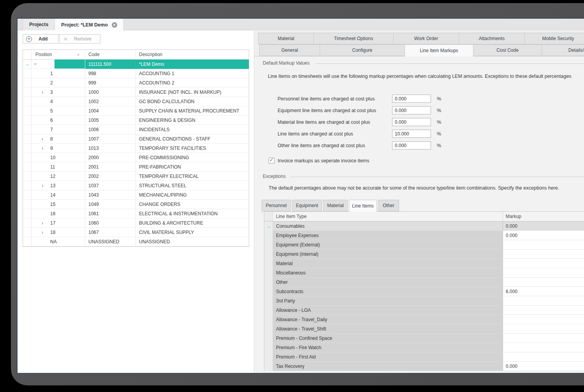 The height and width of the screenshot is (392, 584). What do you see at coordinates (136, 64) in the screenshot?
I see `table-row: → › › 111111.500 *LEM Demo` at bounding box center [136, 64].